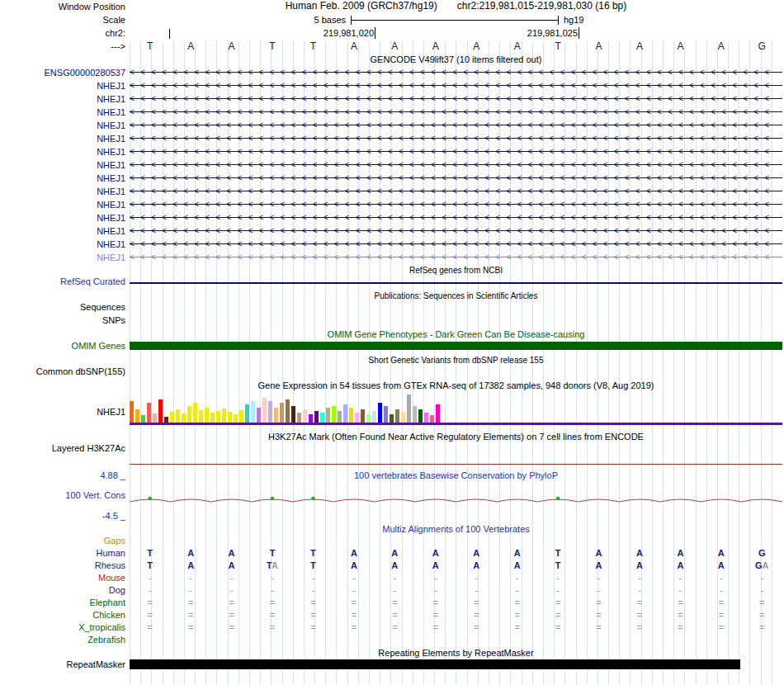 The width and height of the screenshot is (784, 685). What do you see at coordinates (63, 578) in the screenshot?
I see `species-label-mouse: Mouse` at bounding box center [63, 578].